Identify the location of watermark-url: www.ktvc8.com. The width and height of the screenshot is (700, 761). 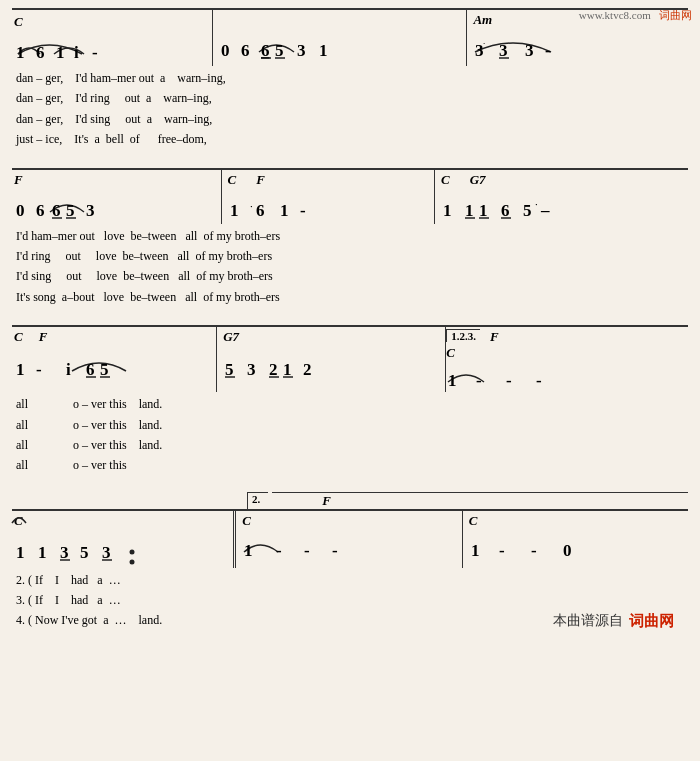
(615, 15).